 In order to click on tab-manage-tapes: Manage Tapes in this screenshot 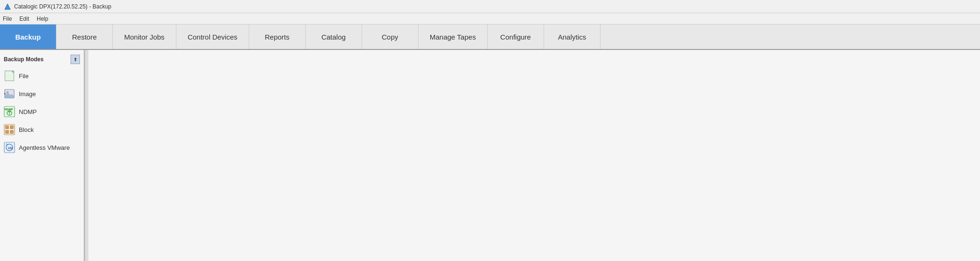, I will do `click(453, 37)`.